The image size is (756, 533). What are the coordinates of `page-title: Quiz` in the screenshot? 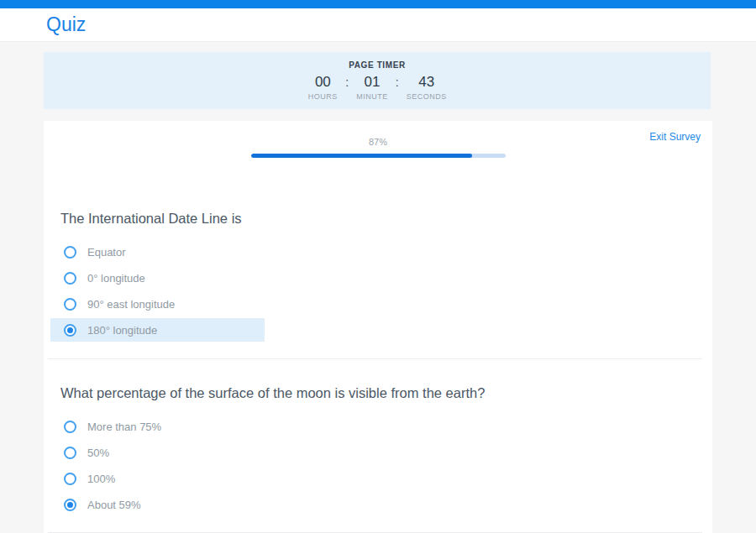 It's located at (66, 25).